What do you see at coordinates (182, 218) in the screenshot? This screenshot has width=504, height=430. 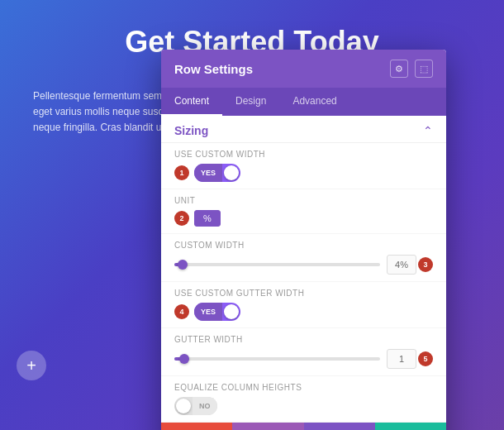 I see `badge-2: 2` at bounding box center [182, 218].